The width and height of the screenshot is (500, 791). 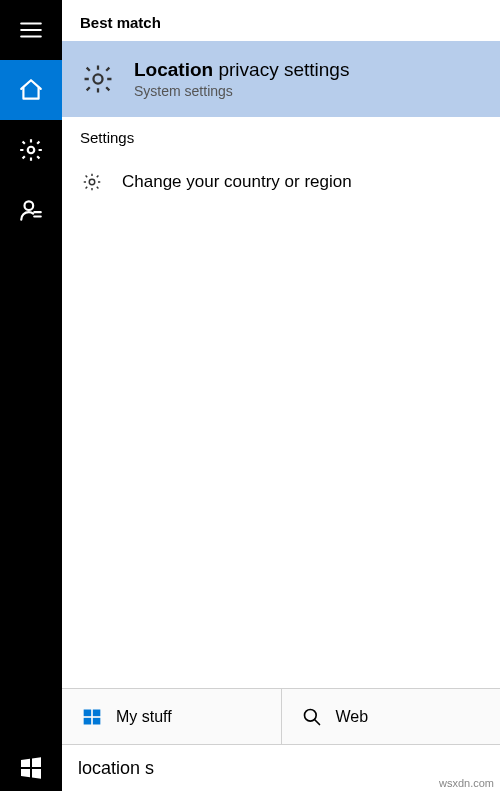 I want to click on settings-filter-button, so click(x=31, y=150).